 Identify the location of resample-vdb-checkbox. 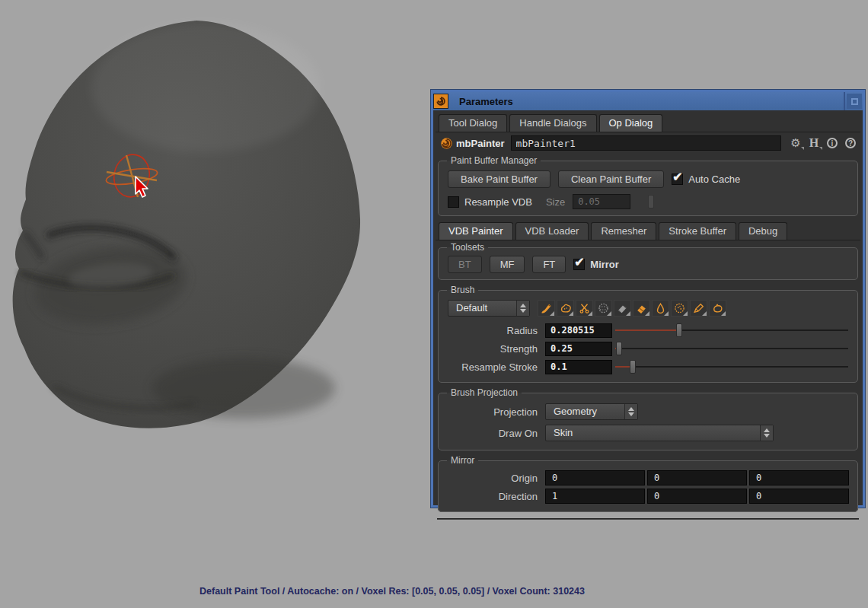
(454, 202).